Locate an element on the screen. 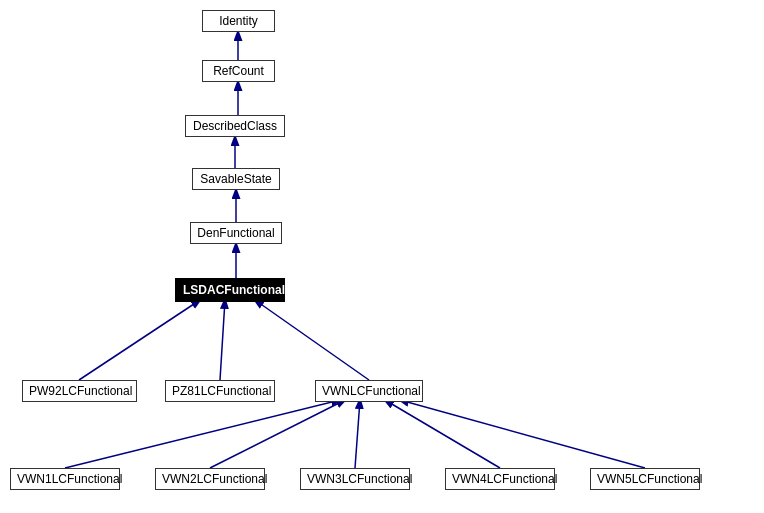 The height and width of the screenshot is (513, 764). node-denfunctional: DenFunctional is located at coordinates (236, 233).